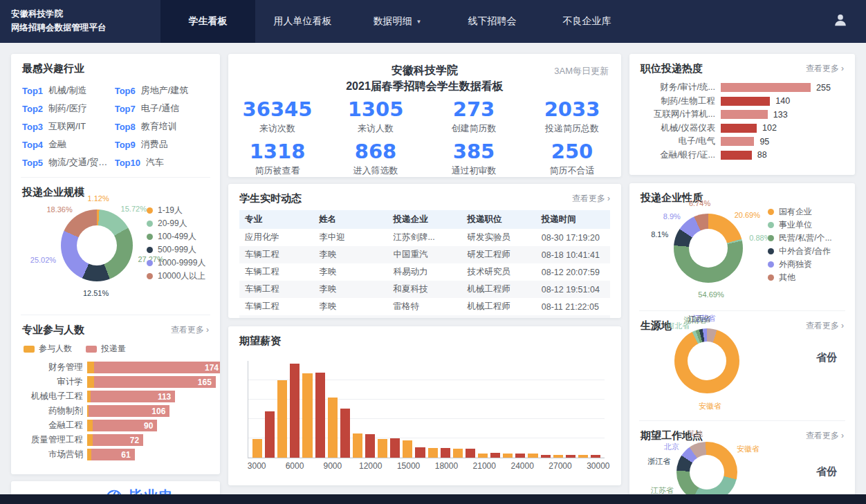 This screenshot has height=504, width=866. What do you see at coordinates (809, 238) in the screenshot?
I see `legend-item: 民营/私营/个...` at bounding box center [809, 238].